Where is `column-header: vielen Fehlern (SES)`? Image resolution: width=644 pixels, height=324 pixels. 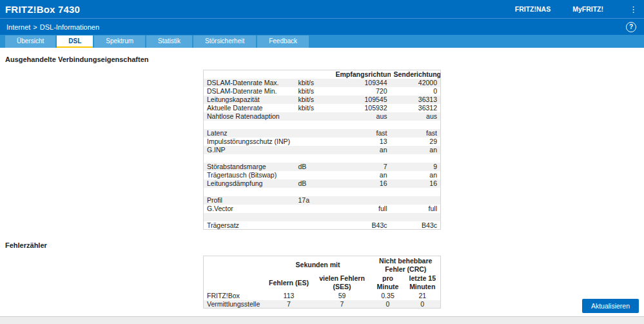 column-header: vielen Fehlern (SES) is located at coordinates (342, 283).